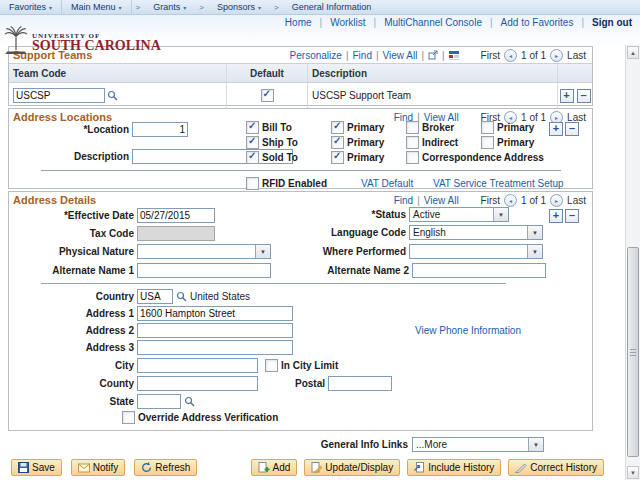  I want to click on notify-button: Notify, so click(98, 468).